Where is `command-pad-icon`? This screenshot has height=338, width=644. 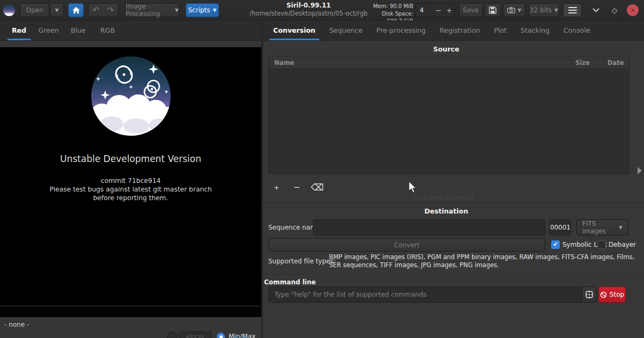 command-pad-icon is located at coordinates (589, 295).